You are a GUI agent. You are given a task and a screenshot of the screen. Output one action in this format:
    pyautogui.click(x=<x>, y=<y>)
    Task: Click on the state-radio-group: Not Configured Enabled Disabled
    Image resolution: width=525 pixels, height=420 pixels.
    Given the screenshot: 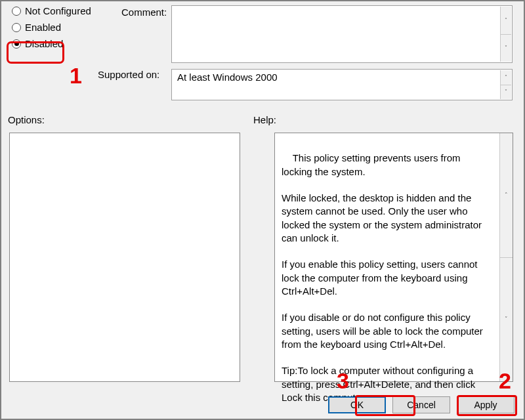 What is the action you would take?
    pyautogui.click(x=51, y=28)
    